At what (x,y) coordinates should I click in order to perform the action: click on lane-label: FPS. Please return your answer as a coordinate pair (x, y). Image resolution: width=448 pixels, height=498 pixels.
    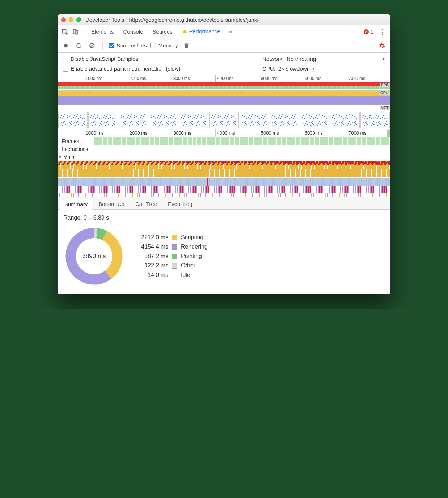
    Looking at the image, I should click on (385, 85).